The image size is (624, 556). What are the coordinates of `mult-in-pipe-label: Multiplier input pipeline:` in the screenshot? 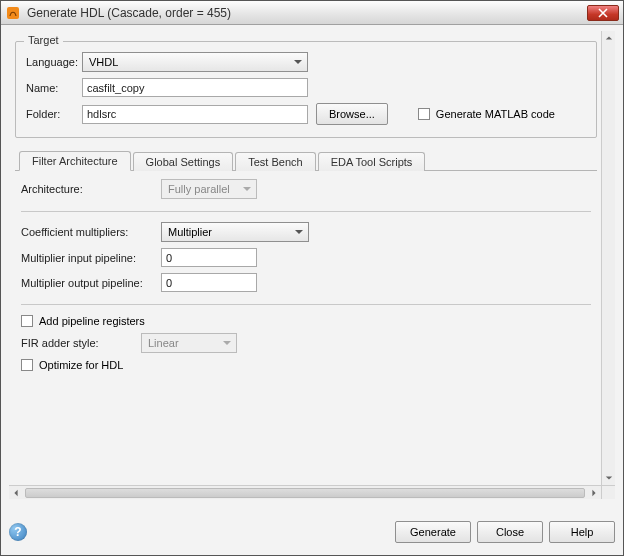 It's located at (91, 258).